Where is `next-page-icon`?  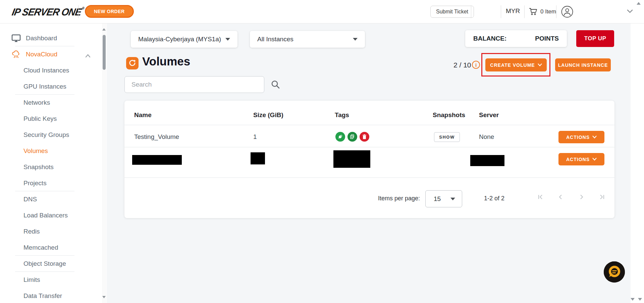
next-page-icon is located at coordinates (581, 197).